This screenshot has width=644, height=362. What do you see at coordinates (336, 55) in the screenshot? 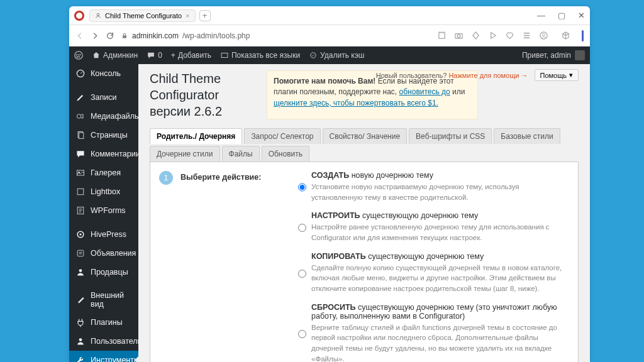
I see `clear-cache-link: Удалить кэш` at bounding box center [336, 55].